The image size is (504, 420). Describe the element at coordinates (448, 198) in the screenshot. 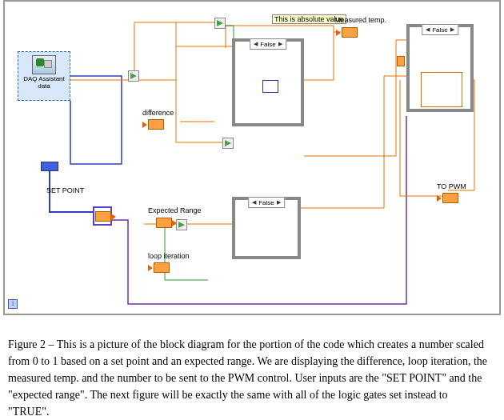

I see `to-pwm-indicator` at that location.